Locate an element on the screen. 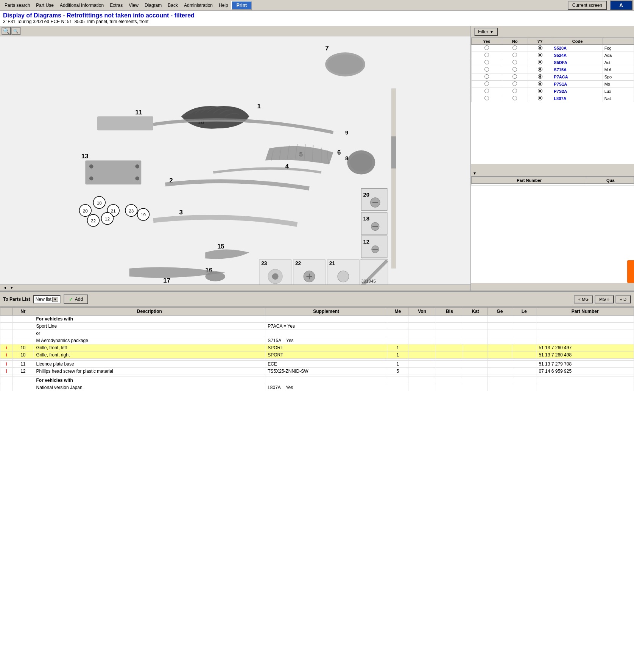  svg-text: 12 is located at coordinates (107, 219).